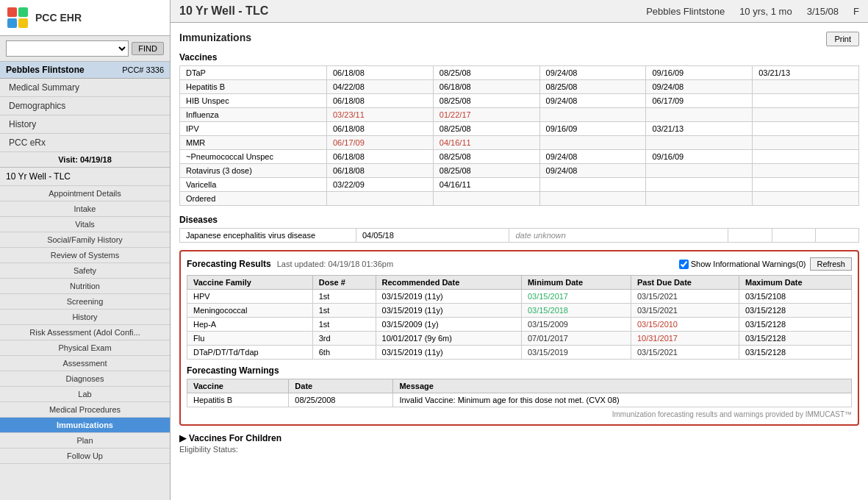 The image size is (868, 500). What do you see at coordinates (520, 297) in the screenshot?
I see `forecast-row: HPV 1st 03/15/2019 (11y) 03/15/2017 03/1…` at bounding box center [520, 297].